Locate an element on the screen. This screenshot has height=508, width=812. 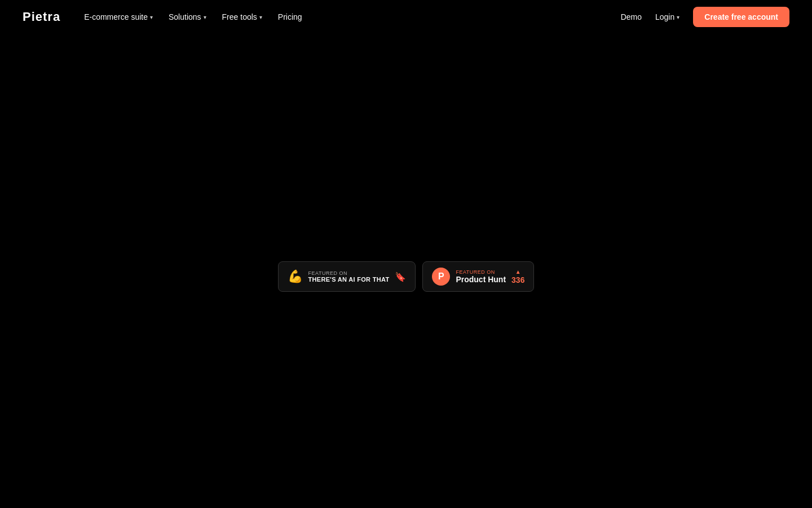
login-label: Login is located at coordinates (665, 17).